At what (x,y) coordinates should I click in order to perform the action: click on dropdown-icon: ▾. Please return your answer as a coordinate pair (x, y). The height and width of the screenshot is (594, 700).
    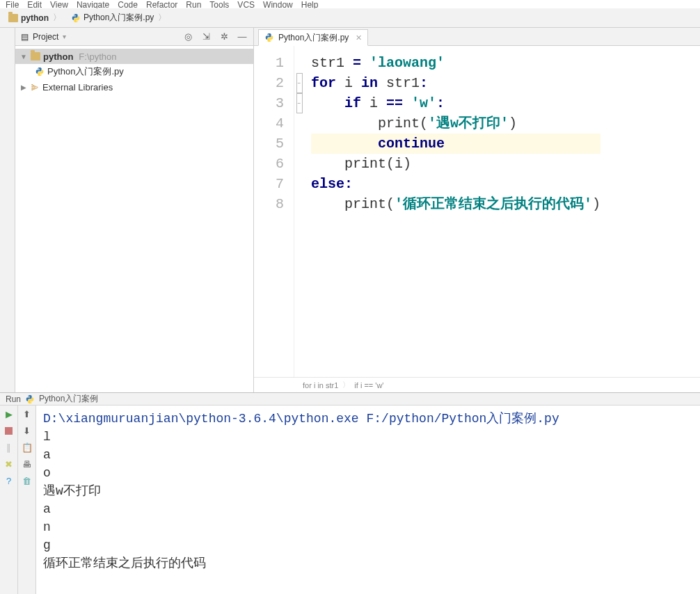
    Looking at the image, I should click on (64, 36).